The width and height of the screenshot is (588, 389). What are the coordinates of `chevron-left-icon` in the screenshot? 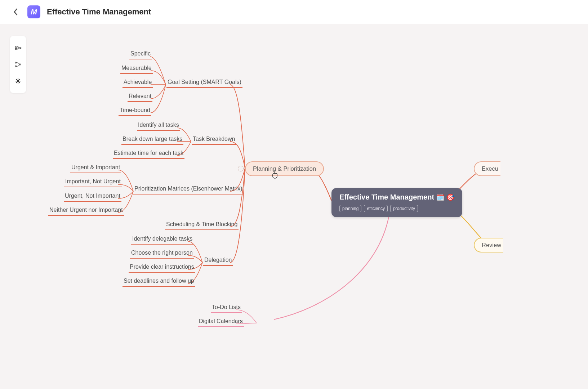 It's located at (15, 12).